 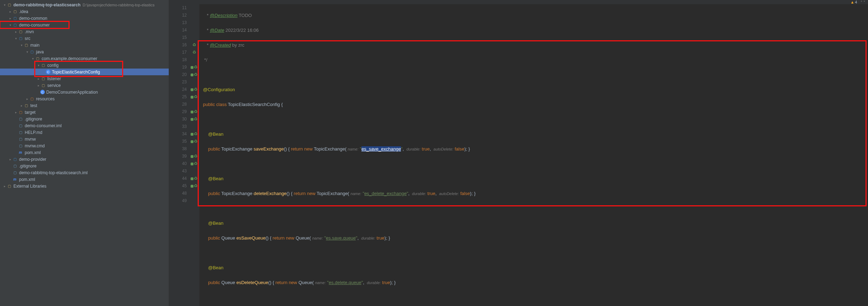 I want to click on warning-count: 4, so click(x=856, y=2).